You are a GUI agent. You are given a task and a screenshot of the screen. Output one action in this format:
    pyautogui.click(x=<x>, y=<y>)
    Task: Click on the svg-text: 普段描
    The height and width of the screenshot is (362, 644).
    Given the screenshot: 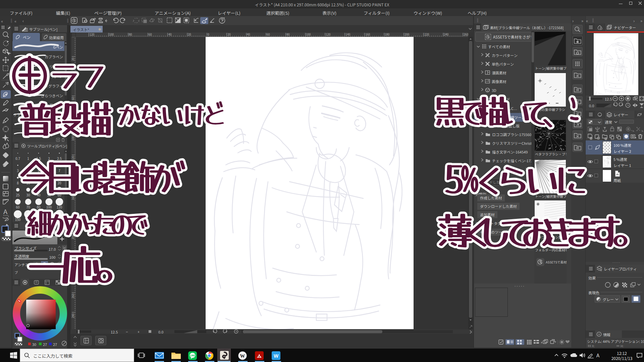 What is the action you would take?
    pyautogui.click(x=64, y=117)
    